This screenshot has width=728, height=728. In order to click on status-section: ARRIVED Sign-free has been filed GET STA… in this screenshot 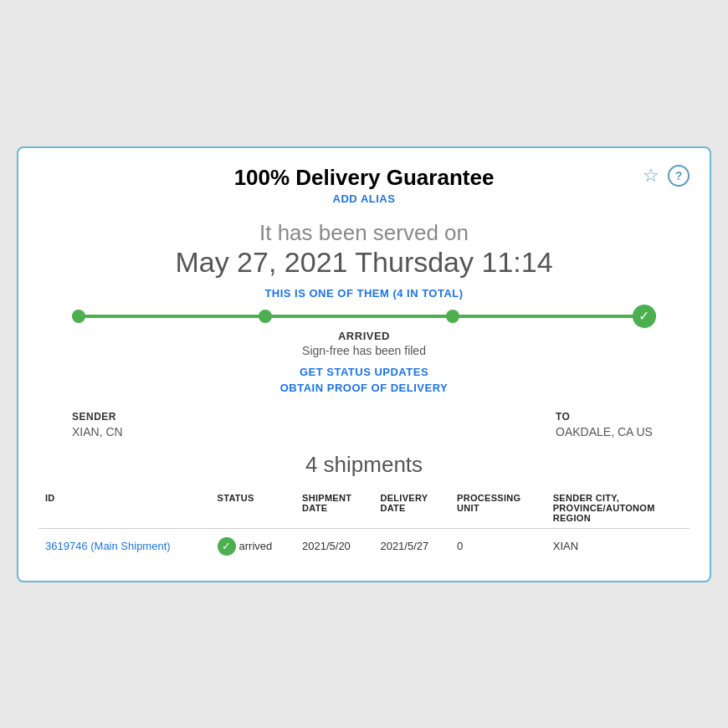, I will do `click(364, 361)`.